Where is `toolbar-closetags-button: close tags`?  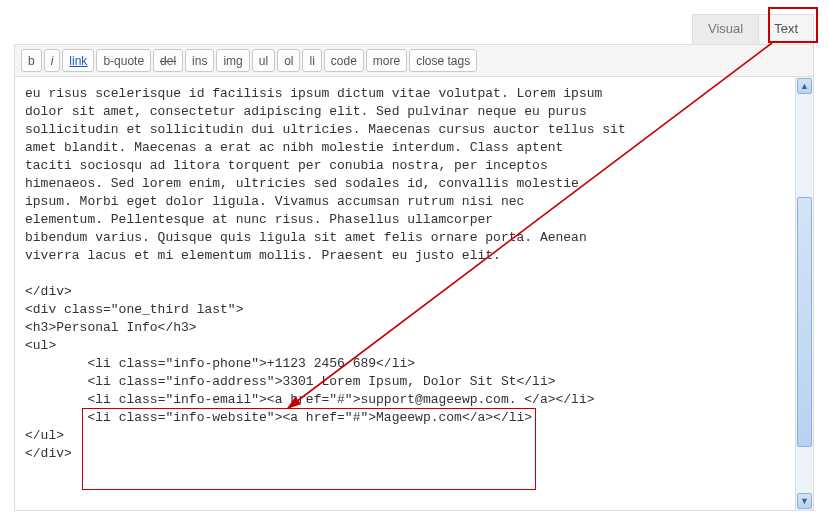 toolbar-closetags-button: close tags is located at coordinates (443, 60).